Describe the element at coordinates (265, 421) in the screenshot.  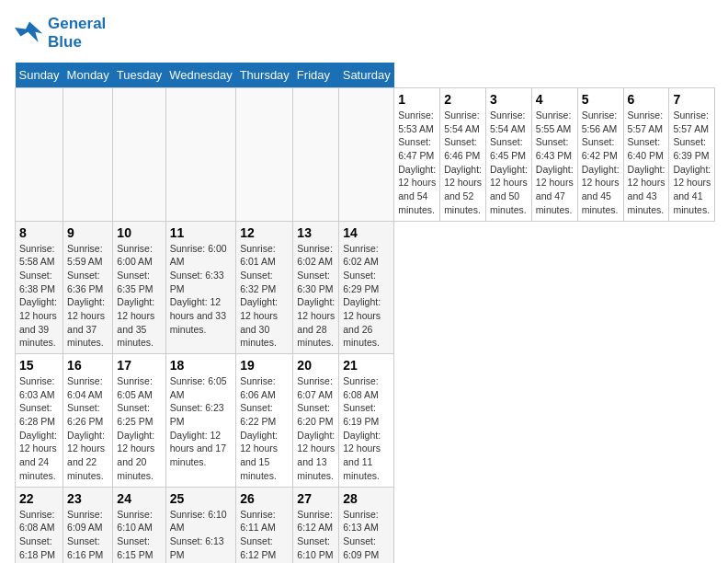
I see `day-cell: 19Sunrise: 6:06 AMSunset: 6:22 PMDayligh…` at that location.